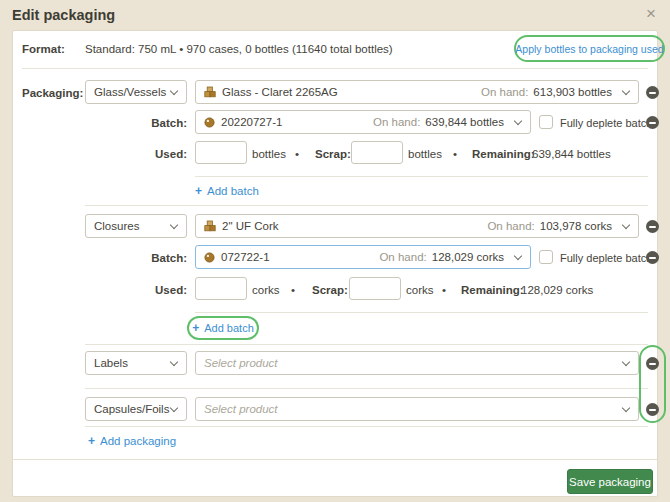  I want to click on batch-select-glass: 20220727-1 On hand: 639,844 bottles, so click(363, 122).